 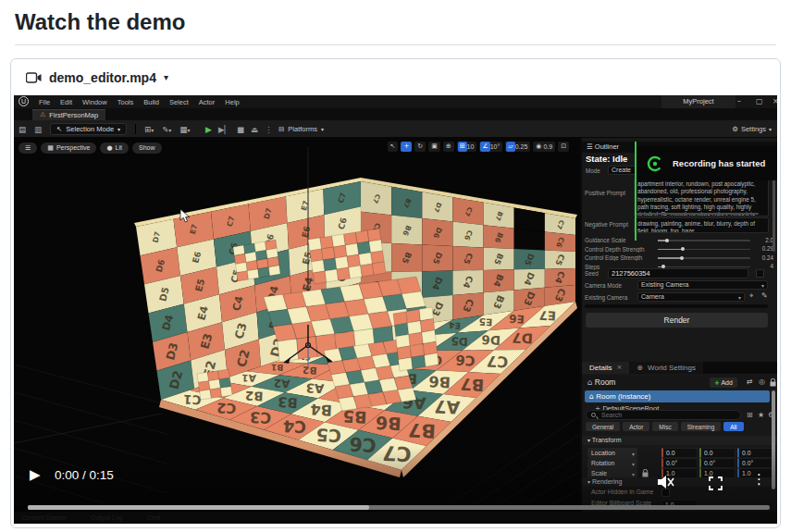 I want to click on viewport-menu-icon: ☰, so click(x=28, y=148).